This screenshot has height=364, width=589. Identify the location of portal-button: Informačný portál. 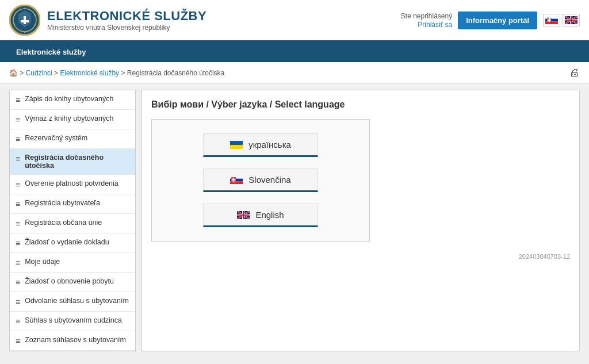
(498, 21).